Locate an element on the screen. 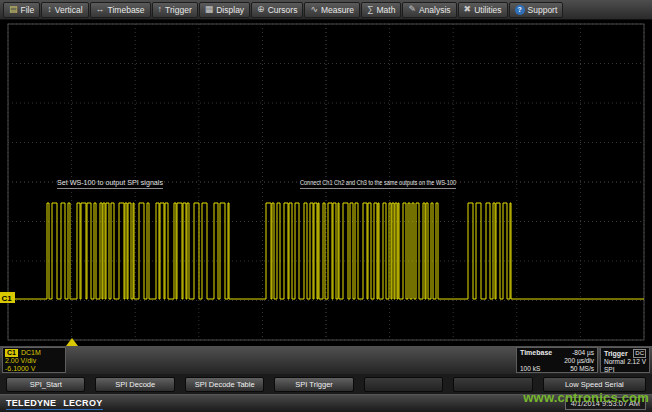  menu-item-label: Measure is located at coordinates (338, 10).